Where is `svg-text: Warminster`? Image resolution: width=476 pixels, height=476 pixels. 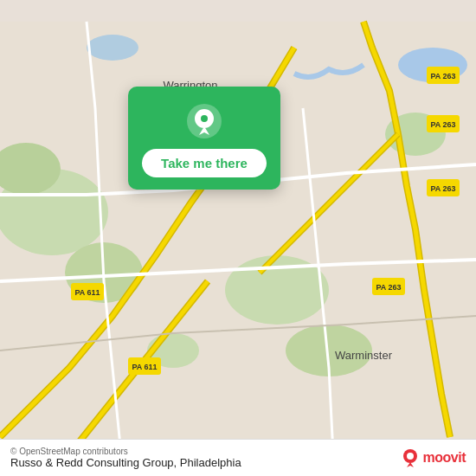 svg-text: Warminster is located at coordinates (363, 355).